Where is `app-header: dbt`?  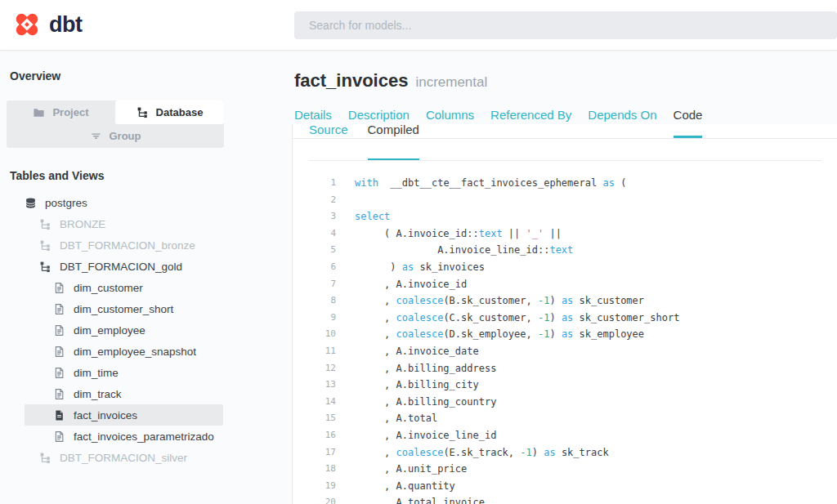 app-header: dbt is located at coordinates (418, 25).